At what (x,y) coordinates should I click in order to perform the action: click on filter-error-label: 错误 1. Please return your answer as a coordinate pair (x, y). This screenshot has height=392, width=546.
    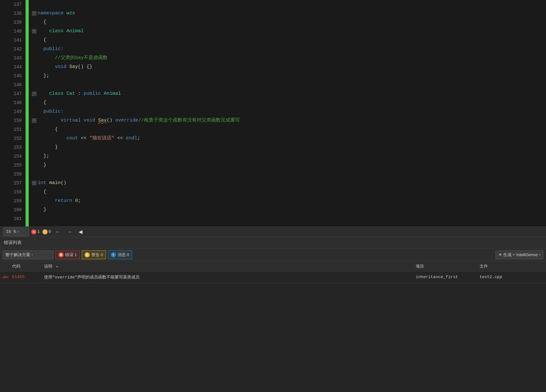
    Looking at the image, I should click on (71, 255).